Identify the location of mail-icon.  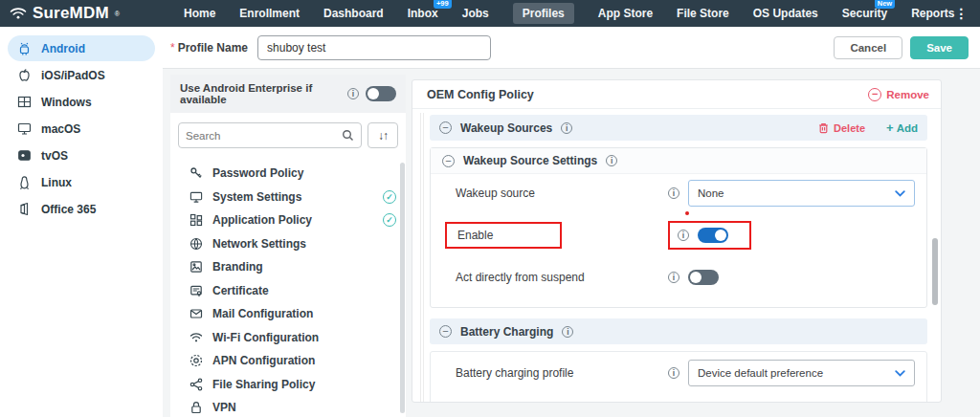
(196, 314).